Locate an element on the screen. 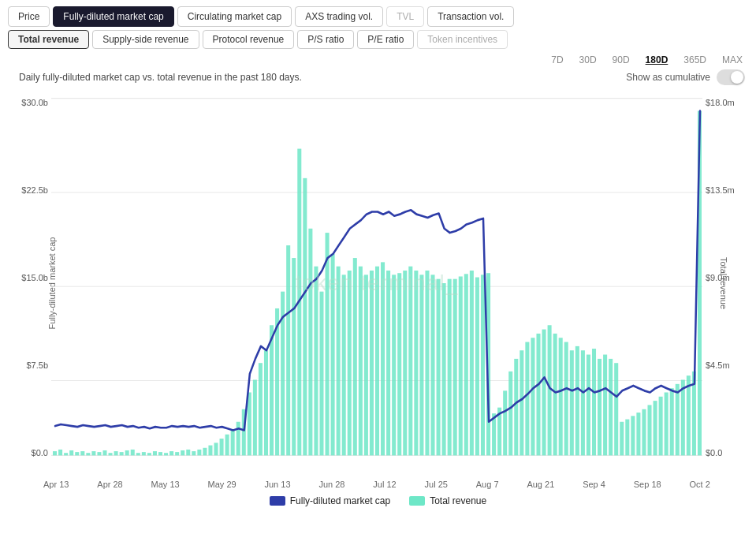 Image resolution: width=756 pixels, height=549 pixels. pe-ratio-button: P/E ratio is located at coordinates (385, 39).